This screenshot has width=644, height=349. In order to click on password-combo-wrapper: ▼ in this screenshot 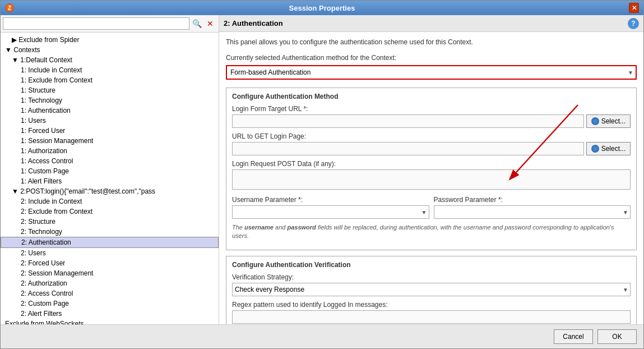, I will do `click(532, 212)`.